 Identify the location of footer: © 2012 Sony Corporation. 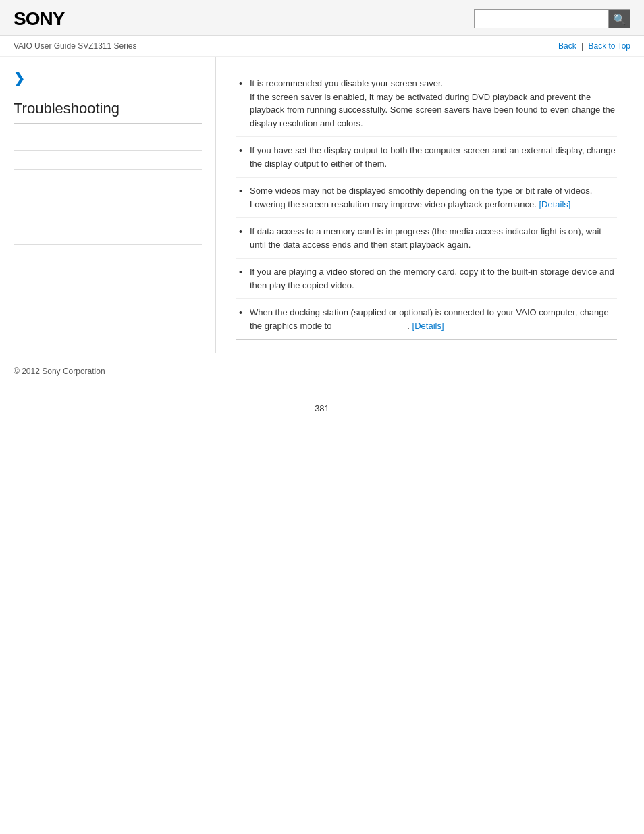
(322, 371).